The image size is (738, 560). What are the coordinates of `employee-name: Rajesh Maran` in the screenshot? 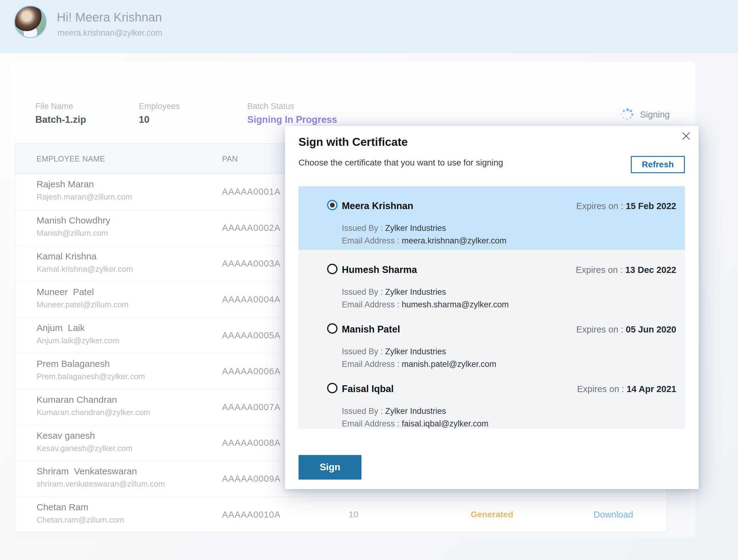 It's located at (65, 184).